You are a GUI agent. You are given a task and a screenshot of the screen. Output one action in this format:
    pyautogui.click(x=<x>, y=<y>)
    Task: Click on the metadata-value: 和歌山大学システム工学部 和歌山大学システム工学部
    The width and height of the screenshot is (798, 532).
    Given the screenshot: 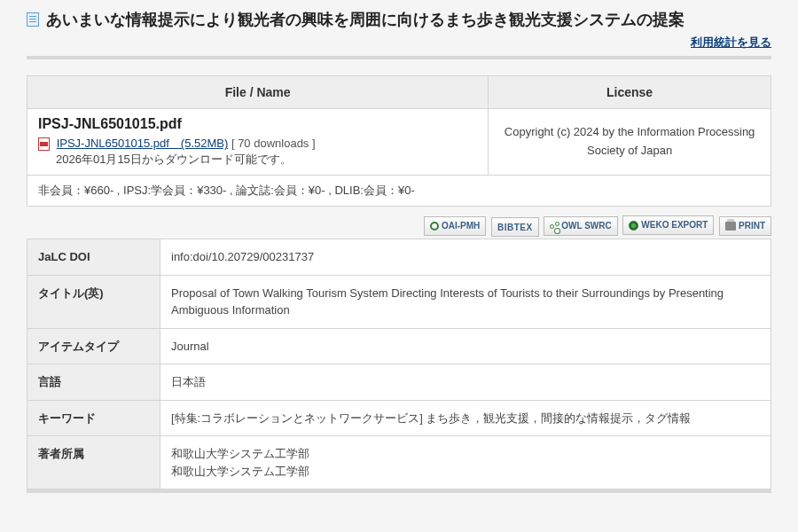 What is the action you would take?
    pyautogui.click(x=466, y=463)
    